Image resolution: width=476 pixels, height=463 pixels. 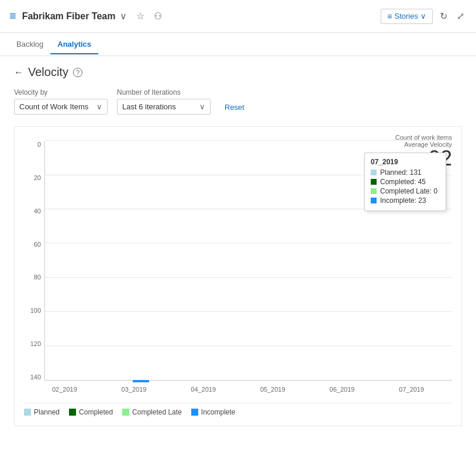 I want to click on legend-incomplete: Incomplete, so click(x=213, y=412).